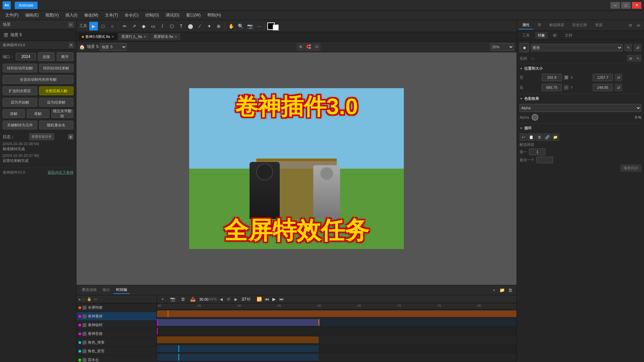 The image size is (644, 362). I want to click on first-frame-input, so click(537, 152).